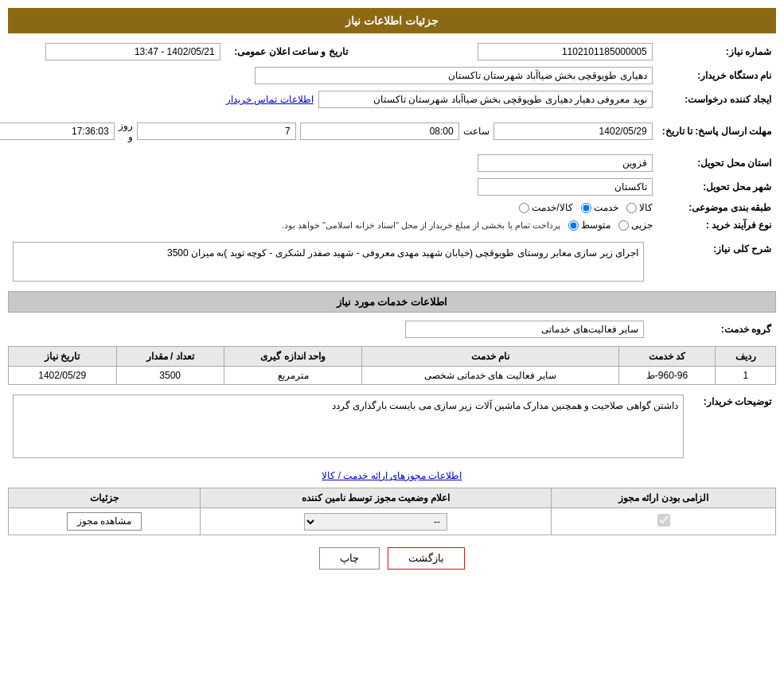 The height and width of the screenshot is (696, 784). What do you see at coordinates (270, 99) in the screenshot?
I see `contact-link: اطلاعات تماس خریدار` at bounding box center [270, 99].